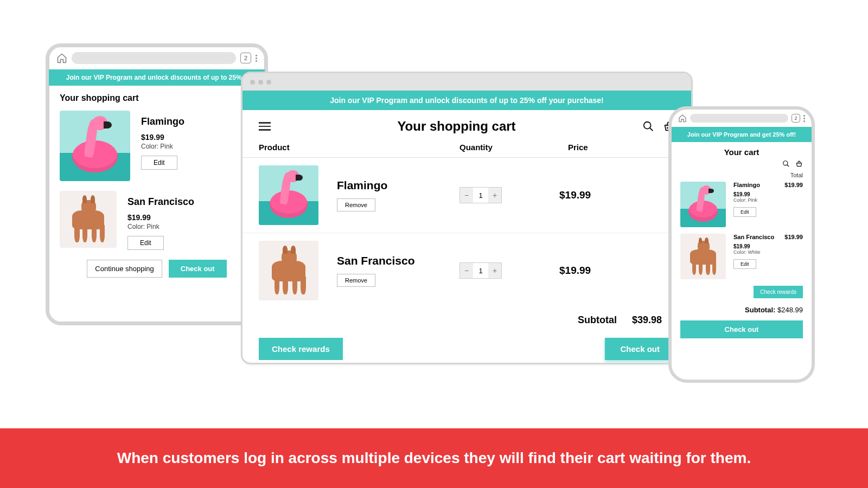 The width and height of the screenshot is (868, 488). What do you see at coordinates (467, 82) in the screenshot?
I see `window-traffic-lights` at bounding box center [467, 82].